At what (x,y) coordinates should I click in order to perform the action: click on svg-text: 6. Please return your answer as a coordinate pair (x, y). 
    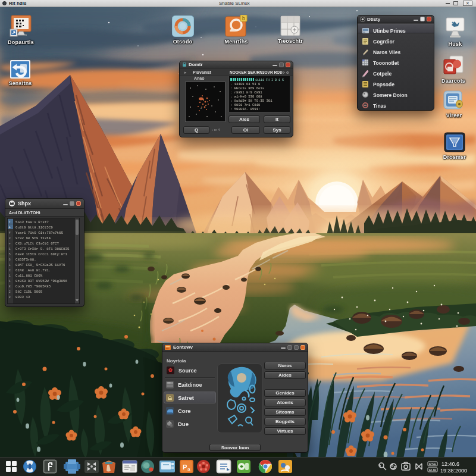
    Looking at the image, I should click on (10, 259).